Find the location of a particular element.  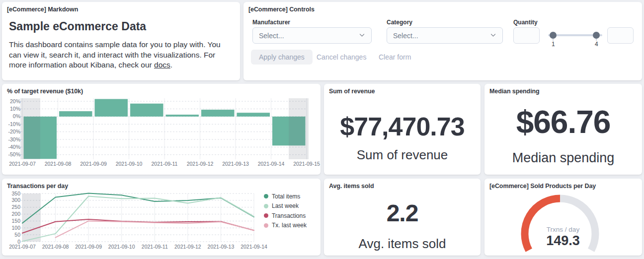

markdown-text-suffix: . is located at coordinates (171, 65).